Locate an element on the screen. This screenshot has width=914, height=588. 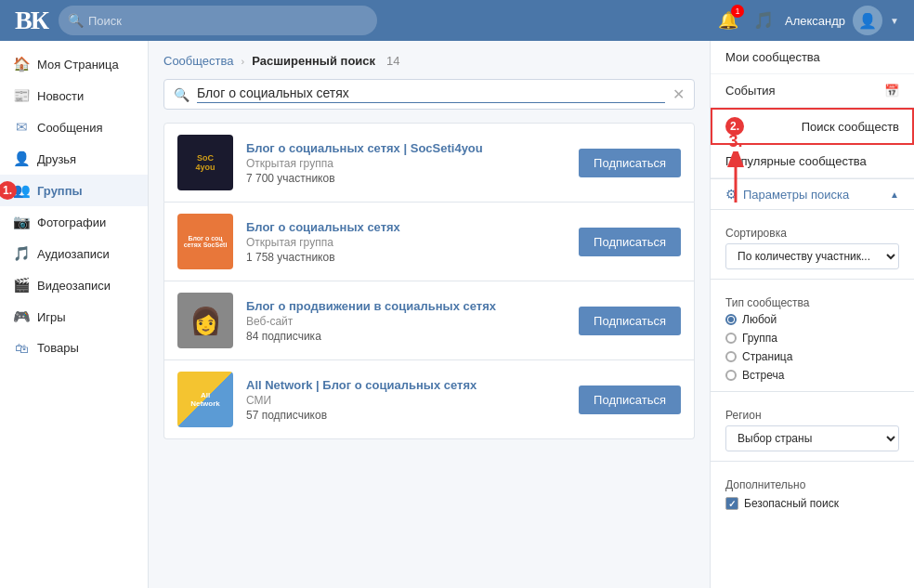
sidebar-label-games: Игры is located at coordinates (52, 318).